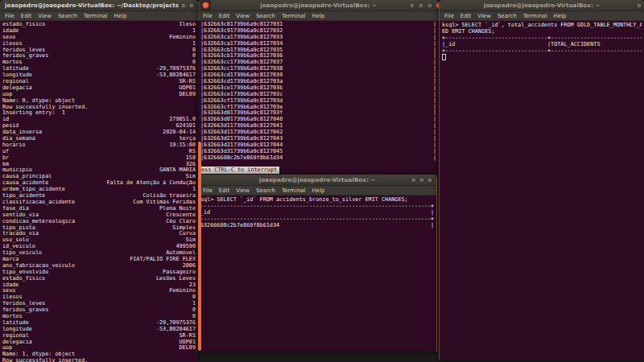  What do you see at coordinates (317, 180) in the screenshot?
I see `window-title-bottom: joaopedro@joaopedro-VirtualBox: ~` at bounding box center [317, 180].